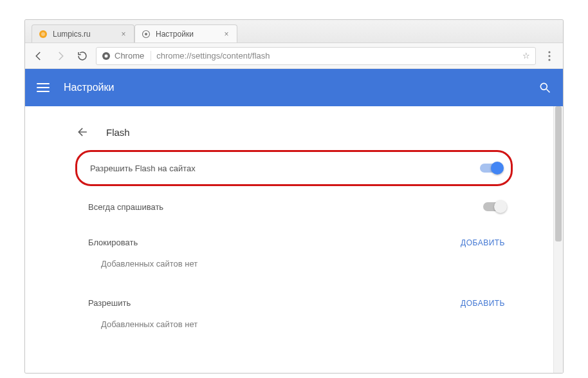 The height and width of the screenshot is (378, 588). Describe the element at coordinates (294, 56) in the screenshot. I see `toolbar: Chrome chrome://settings/content/flash ☆` at that location.